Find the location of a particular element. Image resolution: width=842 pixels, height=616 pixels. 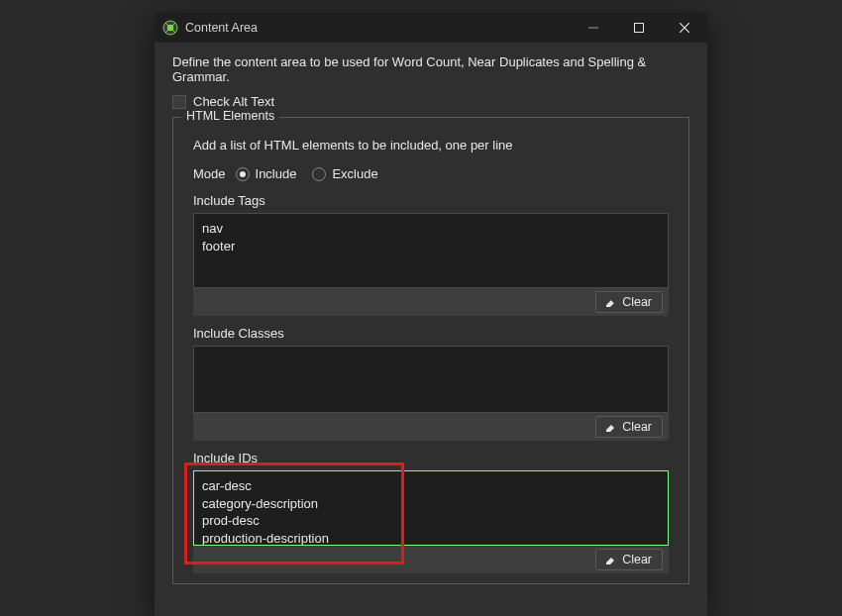

mode-exclude-option: Exclude is located at coordinates (345, 174).